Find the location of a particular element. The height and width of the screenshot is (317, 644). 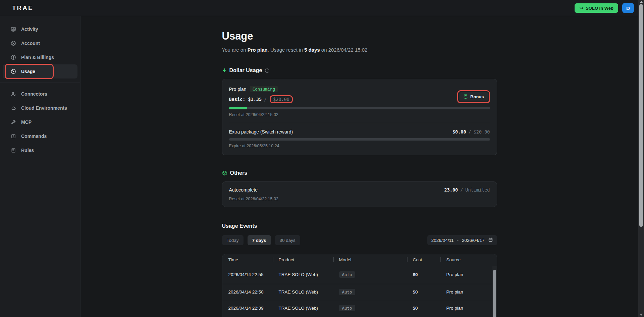

topbar-right: ↪ SOLO in Web D is located at coordinates (604, 8).